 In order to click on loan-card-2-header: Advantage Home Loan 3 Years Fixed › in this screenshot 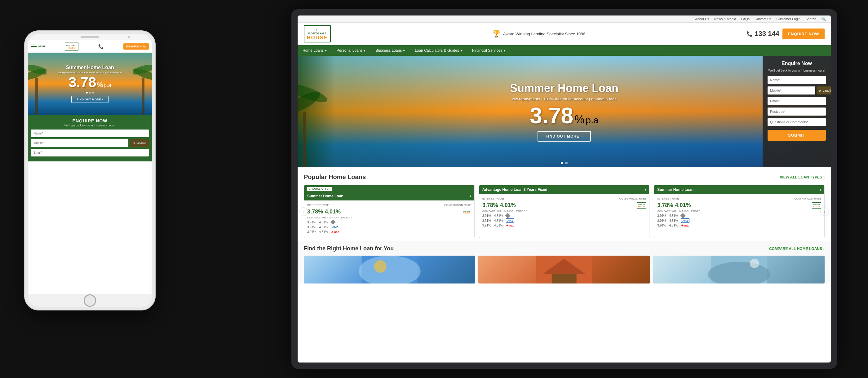, I will do `click(564, 190)`.